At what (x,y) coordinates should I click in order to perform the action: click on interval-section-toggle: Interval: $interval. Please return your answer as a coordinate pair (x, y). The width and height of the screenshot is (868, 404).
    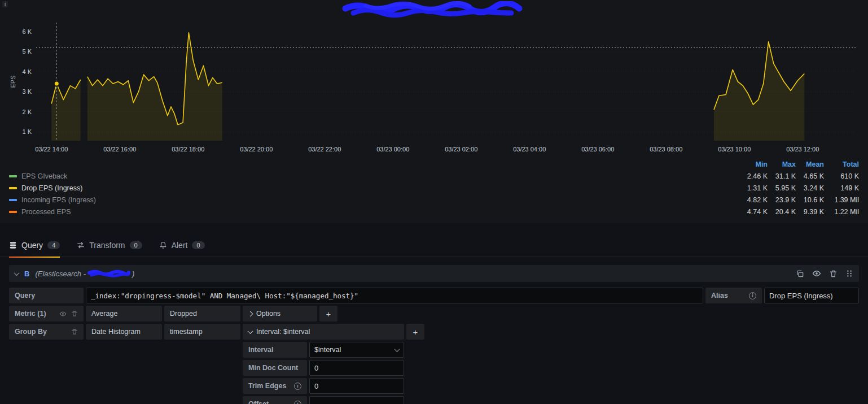
    Looking at the image, I should click on (323, 332).